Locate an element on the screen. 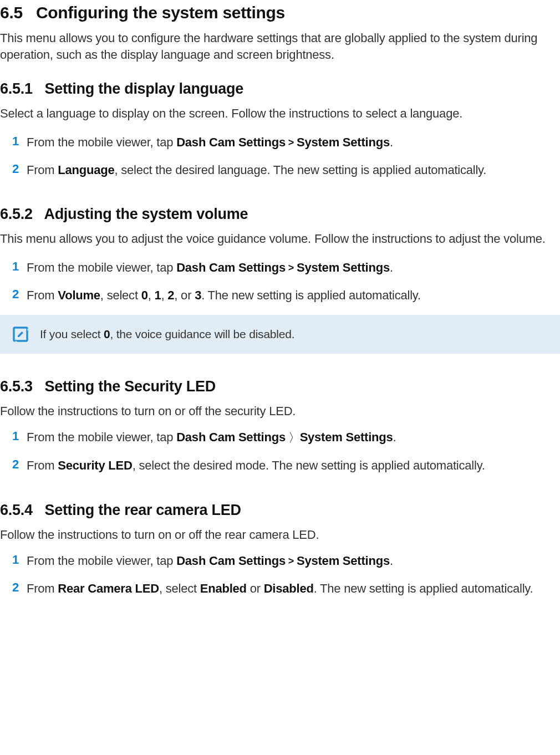 The image size is (560, 755). heading-title: Setting the rear camera LED is located at coordinates (142, 510).